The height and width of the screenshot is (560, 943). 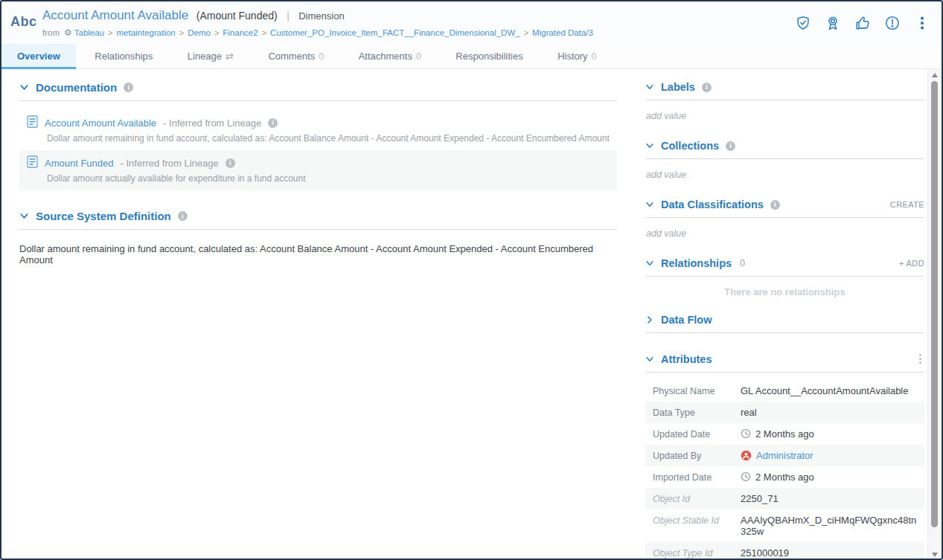 What do you see at coordinates (489, 57) in the screenshot?
I see `tab-responsibilities: Responsibilities` at bounding box center [489, 57].